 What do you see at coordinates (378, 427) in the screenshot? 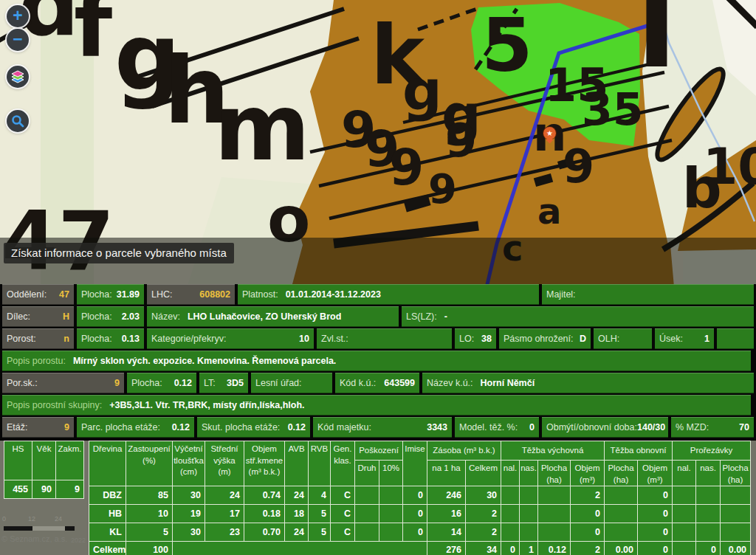
I see `info-row: Etáž:9Parc. plocha etáže:0.12Skut. ploch…` at bounding box center [378, 427].